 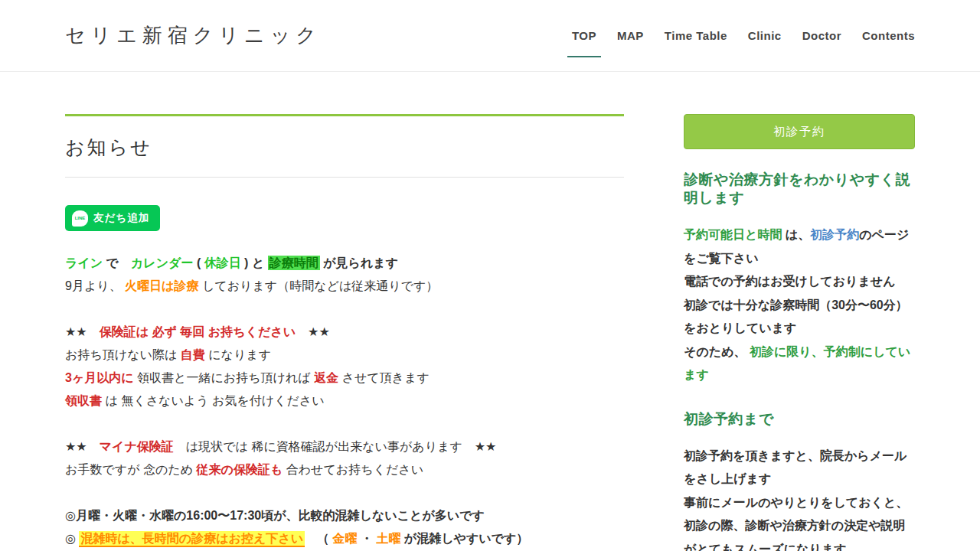 I want to click on nav-item-contents: Contents, so click(x=888, y=35).